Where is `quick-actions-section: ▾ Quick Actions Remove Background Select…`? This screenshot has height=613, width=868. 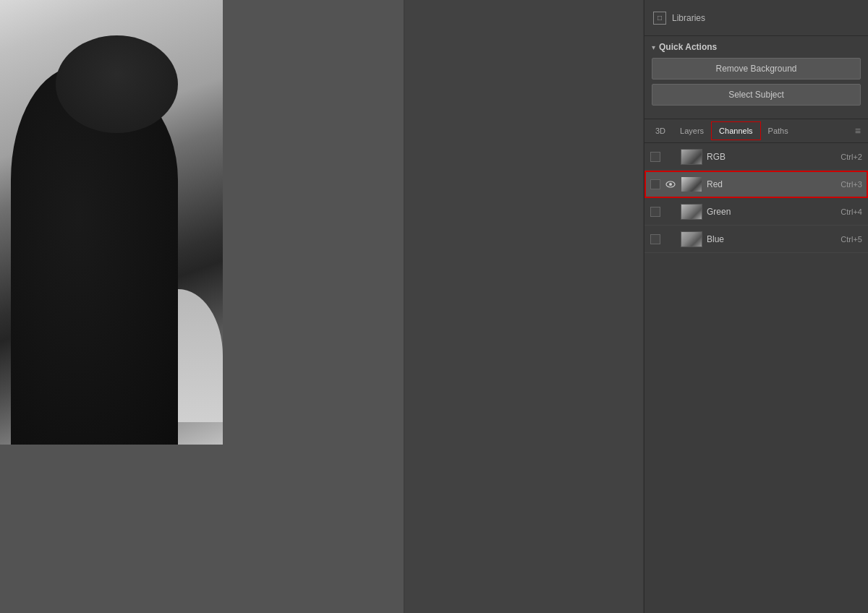
quick-actions-section: ▾ Quick Actions Remove Background Select… is located at coordinates (757, 78).